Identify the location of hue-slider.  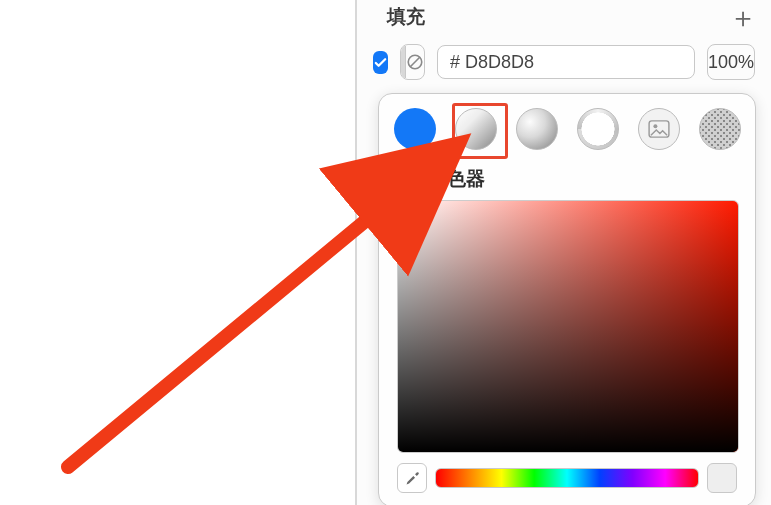
(567, 478).